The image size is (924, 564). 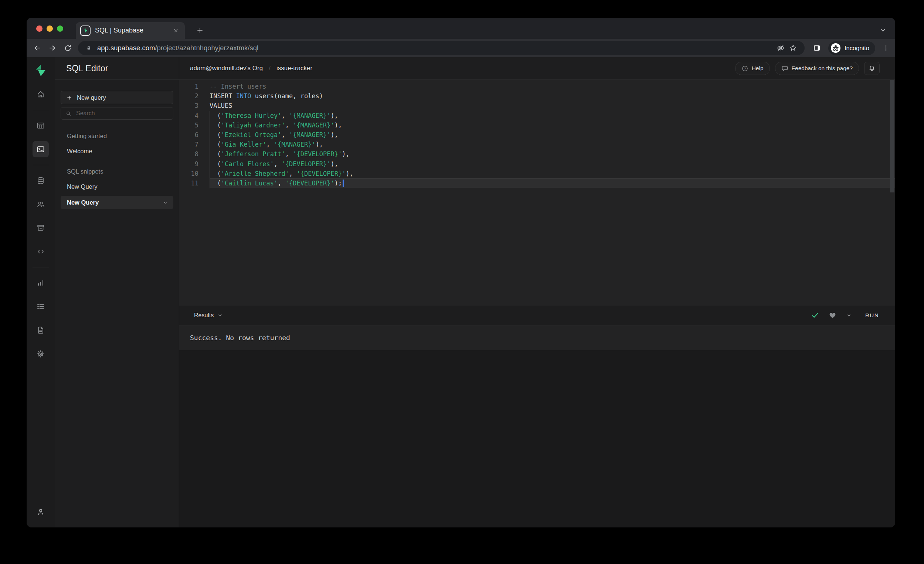 What do you see at coordinates (537, 338) in the screenshot?
I see `query-status-row: Success. No rows returned` at bounding box center [537, 338].